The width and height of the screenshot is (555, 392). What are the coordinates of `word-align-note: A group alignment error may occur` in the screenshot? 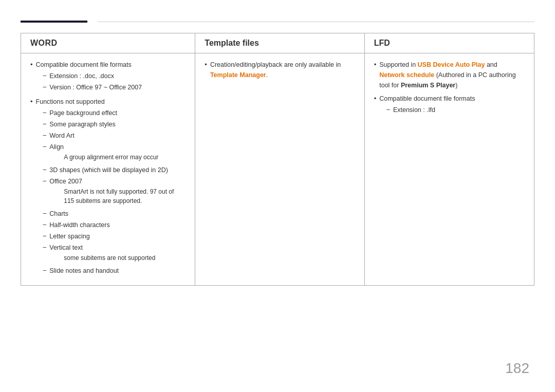 It's located at (104, 157).